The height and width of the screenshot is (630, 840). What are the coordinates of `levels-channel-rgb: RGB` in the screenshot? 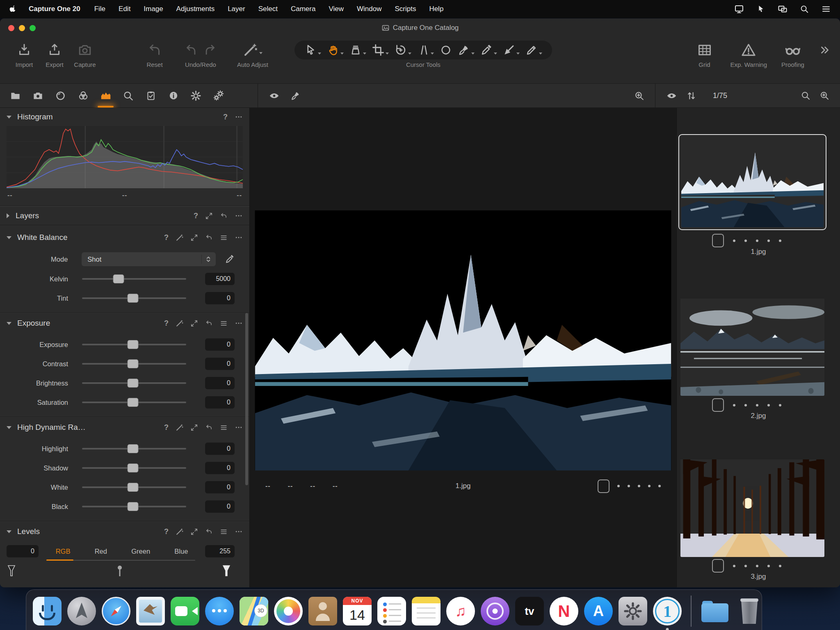 It's located at (63, 551).